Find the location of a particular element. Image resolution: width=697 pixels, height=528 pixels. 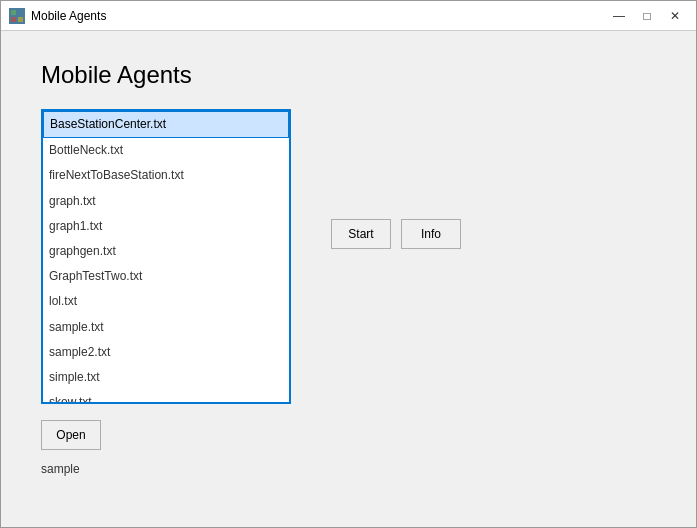

window-controls: — □ ✕ is located at coordinates (647, 16).